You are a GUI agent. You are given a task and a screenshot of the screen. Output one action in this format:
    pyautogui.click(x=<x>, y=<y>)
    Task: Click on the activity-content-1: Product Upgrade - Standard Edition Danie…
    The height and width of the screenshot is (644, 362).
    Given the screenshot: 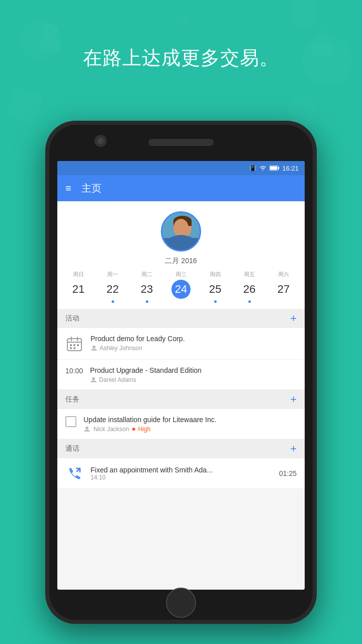 What is the action you would take?
    pyautogui.click(x=193, y=374)
    